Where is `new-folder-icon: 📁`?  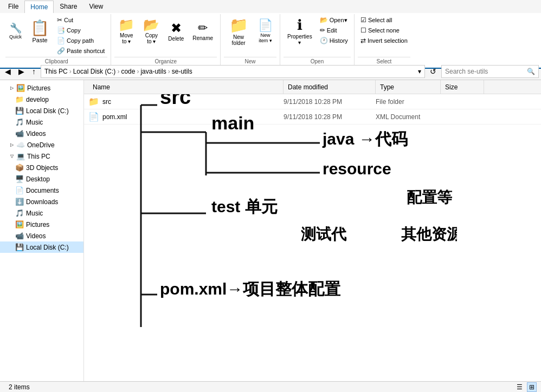 new-folder-icon: 📁 is located at coordinates (239, 25).